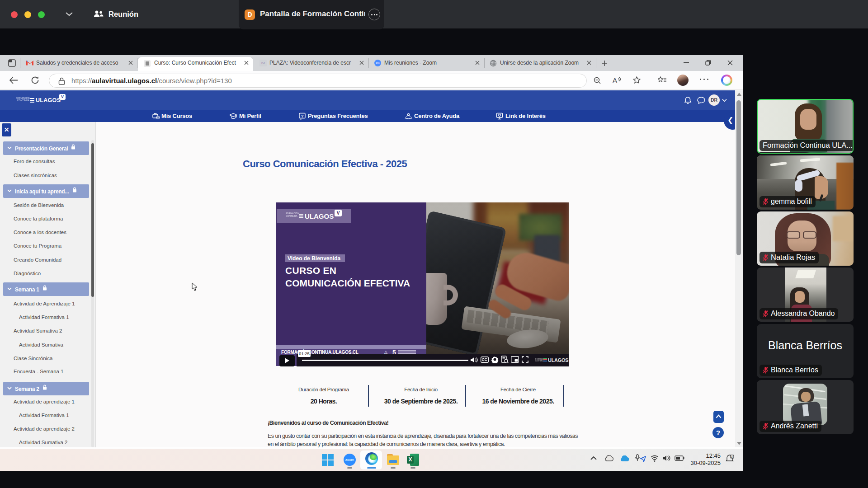  What do you see at coordinates (731, 456) in the screenshot?
I see `svg-text: z` at bounding box center [731, 456].